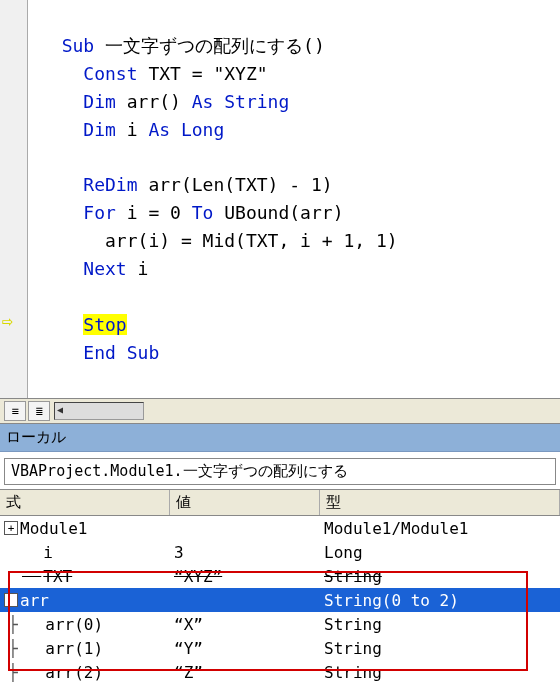 This screenshot has width=560, height=700. What do you see at coordinates (74, 624) in the screenshot?
I see `var-name: arr(0)` at bounding box center [74, 624].